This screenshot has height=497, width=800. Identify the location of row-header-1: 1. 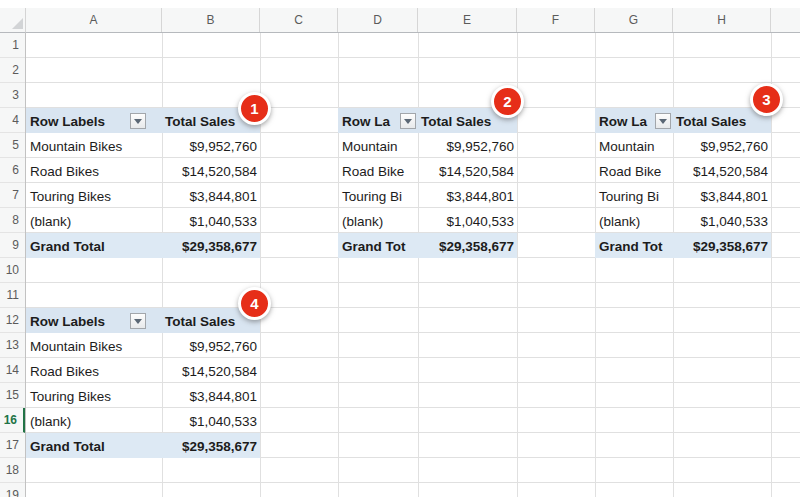
(12, 46).